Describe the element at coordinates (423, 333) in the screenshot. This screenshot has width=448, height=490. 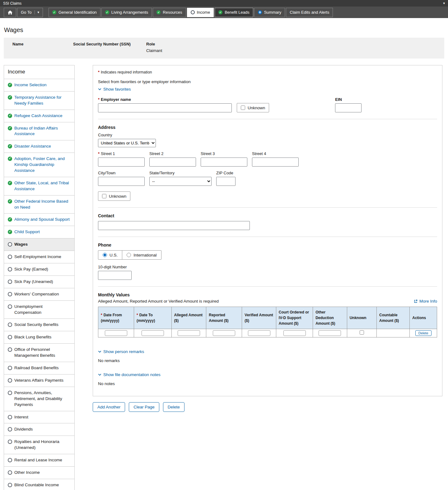
I see `row-delete-button: Delete` at that location.